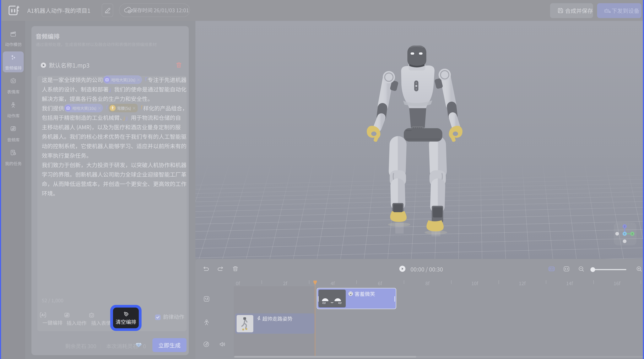 Image resolution: width=644 pixels, height=359 pixels. What do you see at coordinates (632, 234) in the screenshot?
I see `svg-text: X` at bounding box center [632, 234].